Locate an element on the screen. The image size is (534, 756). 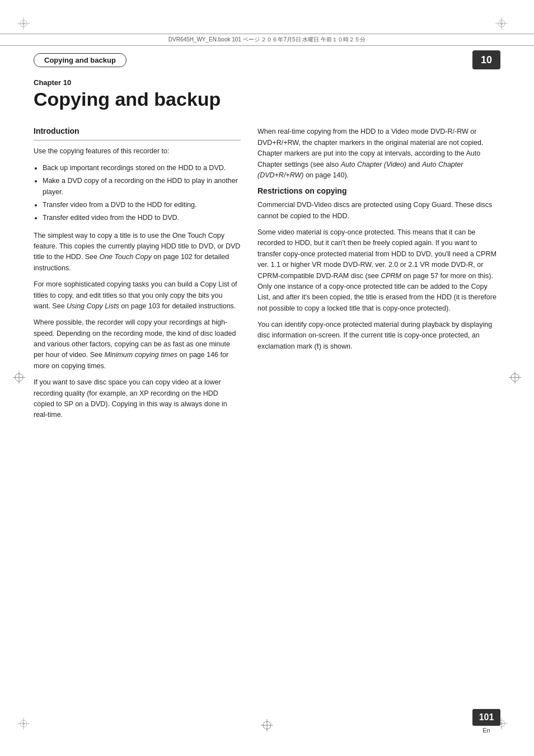
copy-list-paragraph: For more sophisticated copying tasks you… is located at coordinates (137, 295).